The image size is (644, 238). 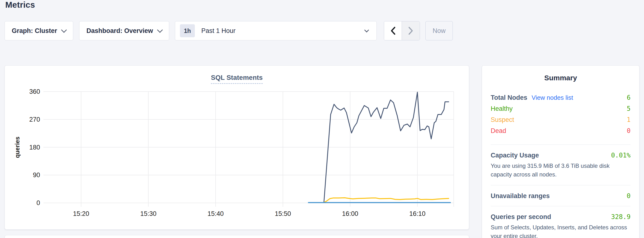 What do you see at coordinates (560, 196) in the screenshot?
I see `unavailable-ranges-section: Unavailable ranges 0` at bounding box center [560, 196].